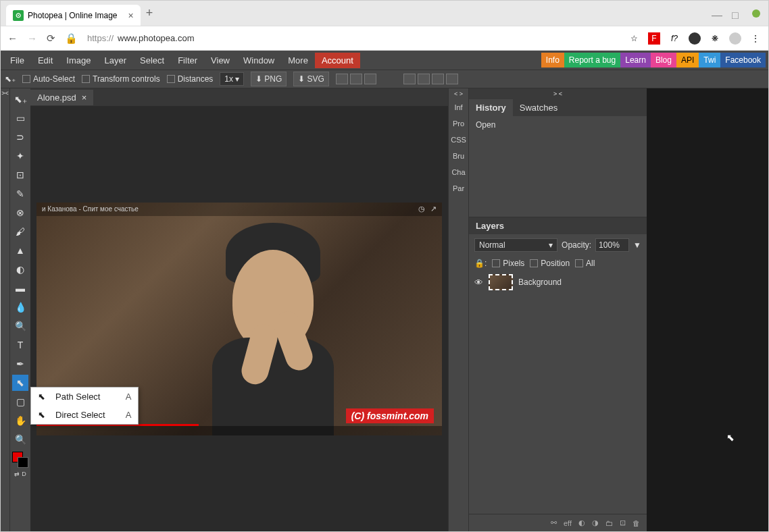 The height and width of the screenshot is (532, 769). I want to click on dist-4-icon, so click(452, 79).